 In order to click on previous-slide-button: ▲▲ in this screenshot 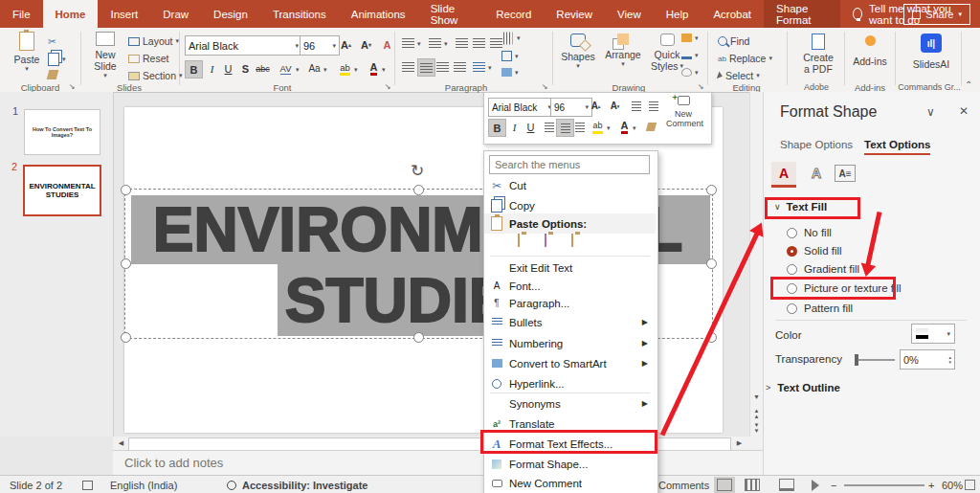, I will do `click(756, 414)`.